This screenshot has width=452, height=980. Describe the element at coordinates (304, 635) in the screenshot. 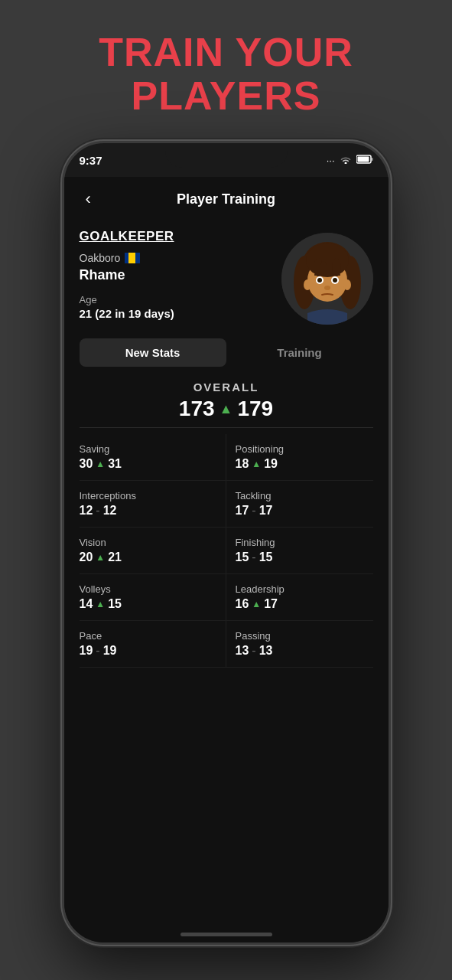

I see `stat-name: Passing` at that location.